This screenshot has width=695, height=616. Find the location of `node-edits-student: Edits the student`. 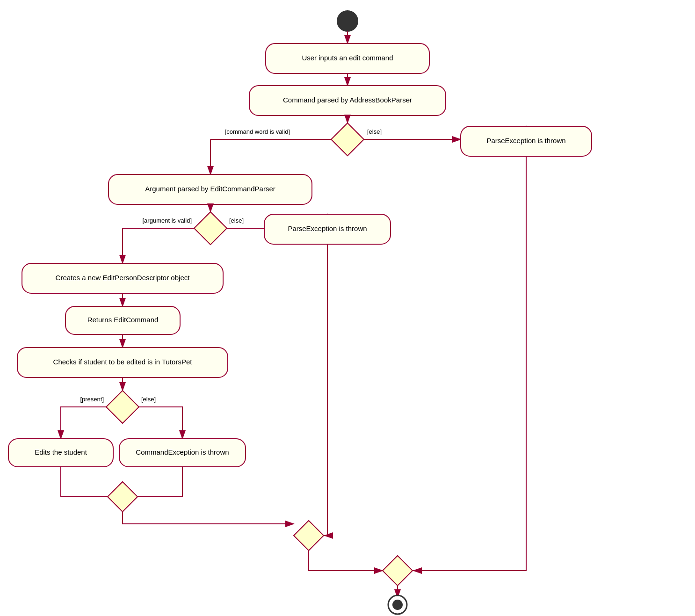

node-edits-student: Edits the student is located at coordinates (61, 453).